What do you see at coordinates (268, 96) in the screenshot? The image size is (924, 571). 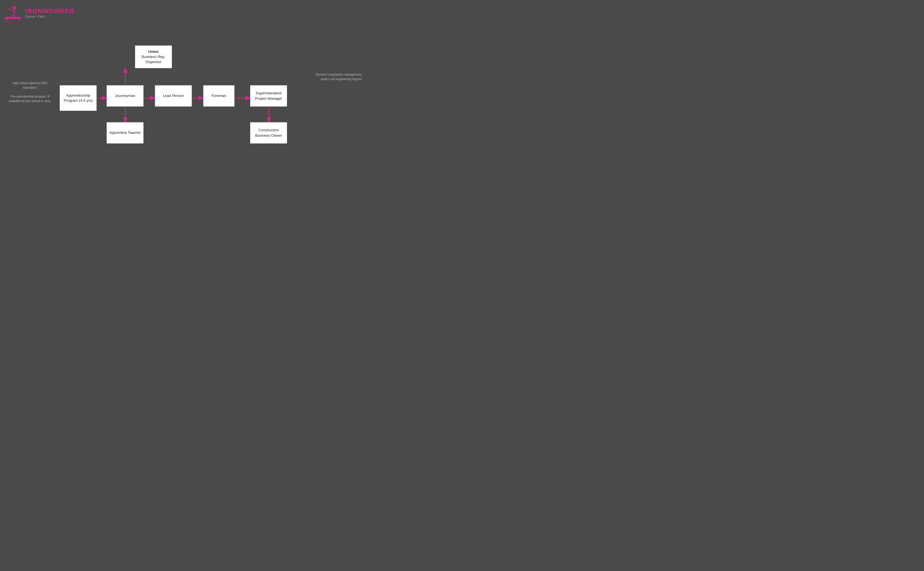 I see `superintendent-box: Superintendent/ Project Manager` at bounding box center [268, 96].